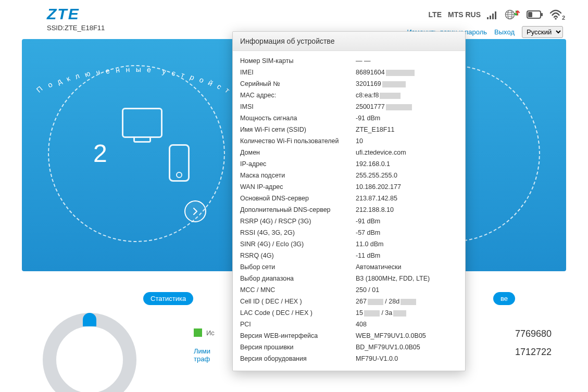 Image resolution: width=588 pixels, height=392 pixels. Describe the element at coordinates (407, 141) in the screenshot. I see `info-value: 10` at that location.